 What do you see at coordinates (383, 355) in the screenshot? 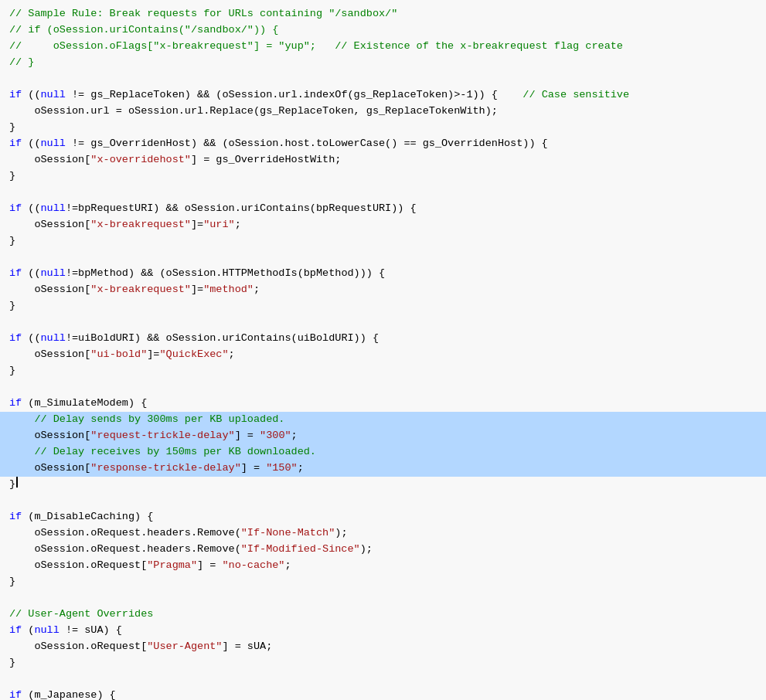
I see `code-line: oSession["ui-bold"]="QuickExec";` at bounding box center [383, 355].